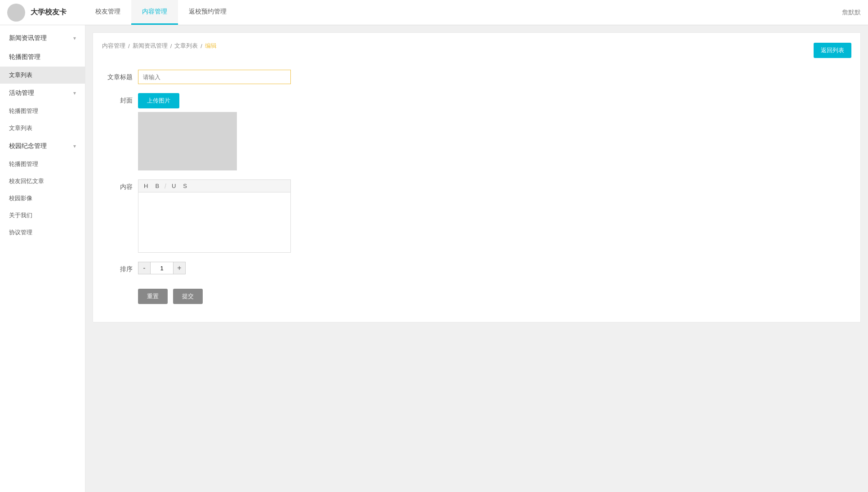  Describe the element at coordinates (851, 13) in the screenshot. I see `user-name: 詹默默` at that location.